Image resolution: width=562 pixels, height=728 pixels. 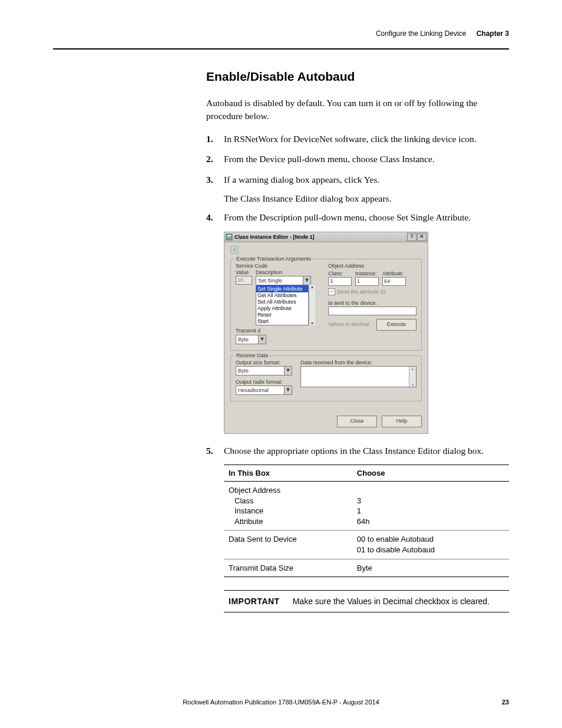 What do you see at coordinates (394, 274) in the screenshot?
I see `attribute-label: Attribute:` at bounding box center [394, 274].